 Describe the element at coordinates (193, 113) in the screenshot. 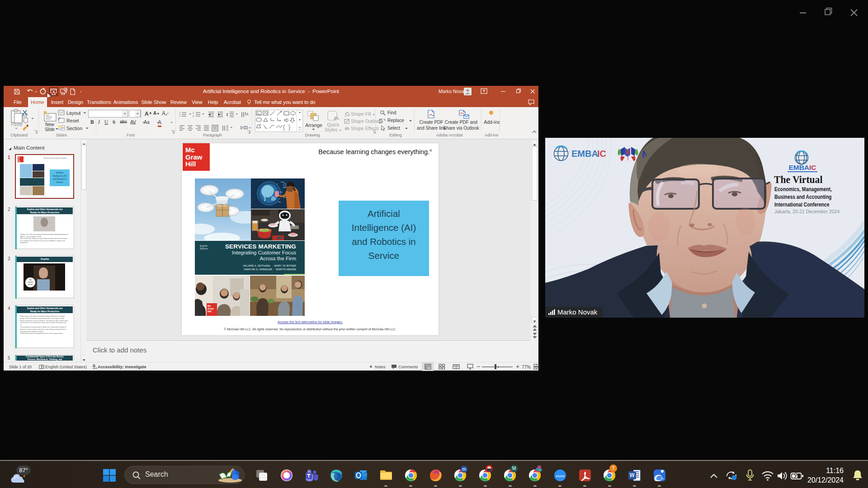

I see `svg-text: 1` at that location.